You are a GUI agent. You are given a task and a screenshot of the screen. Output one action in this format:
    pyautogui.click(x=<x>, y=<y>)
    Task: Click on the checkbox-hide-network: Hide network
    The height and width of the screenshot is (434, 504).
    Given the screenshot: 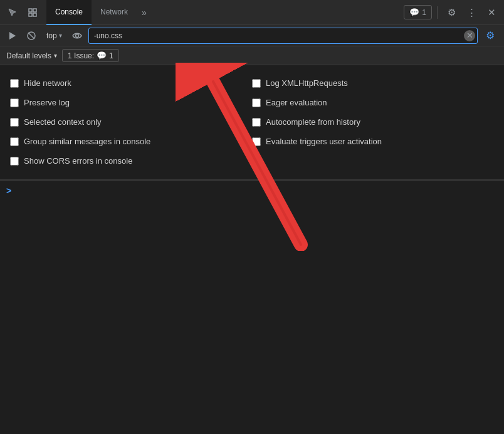 What is the action you would take?
    pyautogui.click(x=131, y=84)
    